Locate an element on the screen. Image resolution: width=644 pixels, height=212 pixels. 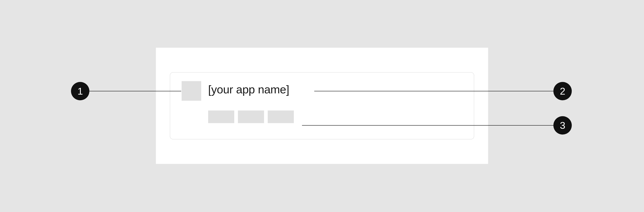
callout-badge-2: 2 is located at coordinates (562, 91).